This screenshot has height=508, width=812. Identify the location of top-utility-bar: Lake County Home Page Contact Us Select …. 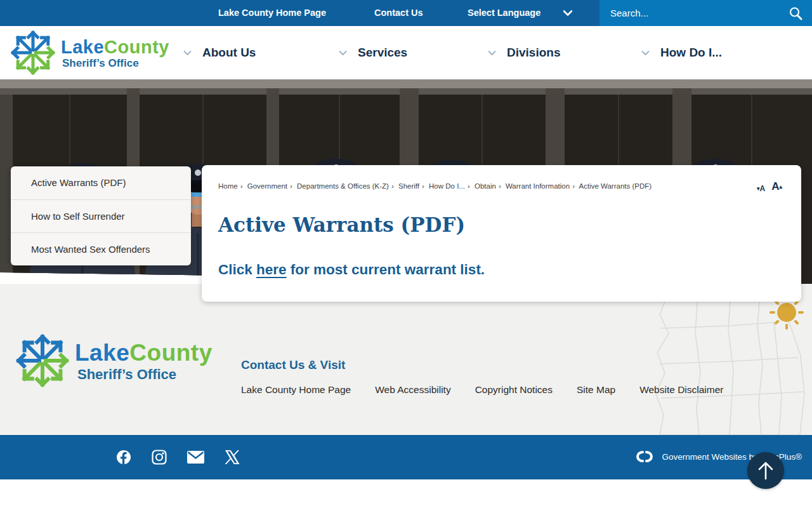
(406, 13).